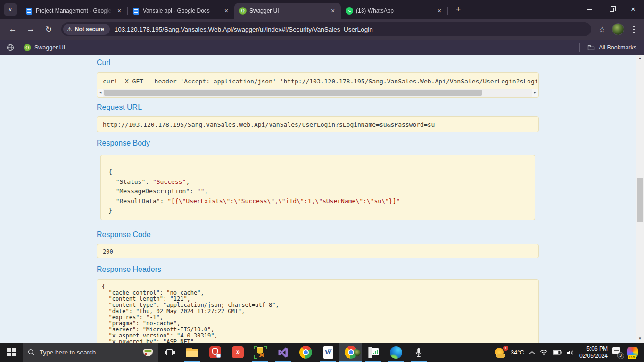  Describe the element at coordinates (394, 11) in the screenshot. I see `tab-title: (13) WhatsApp` at that location.